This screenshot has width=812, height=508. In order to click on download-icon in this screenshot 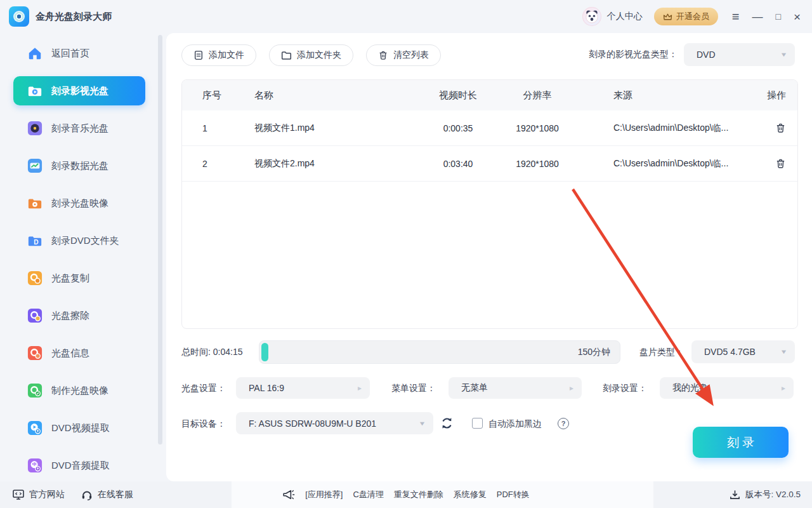, I will do `click(735, 495)`.